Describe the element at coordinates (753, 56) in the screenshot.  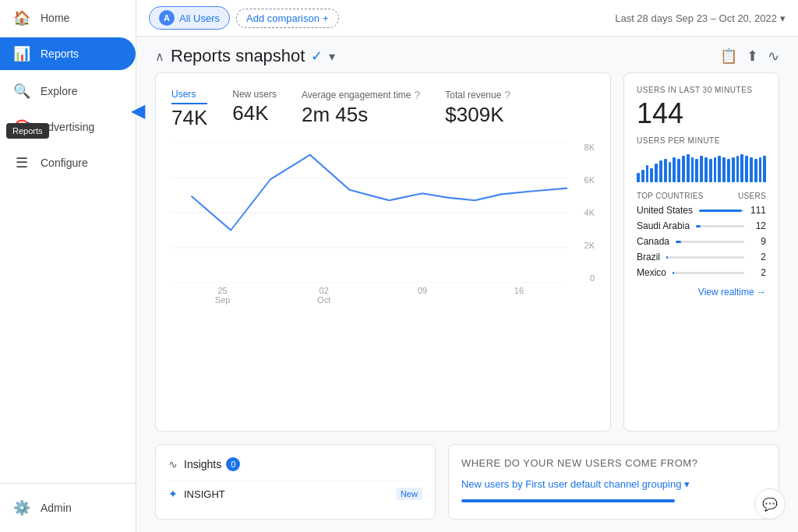
I see `share-icon: ⬆` at that location.